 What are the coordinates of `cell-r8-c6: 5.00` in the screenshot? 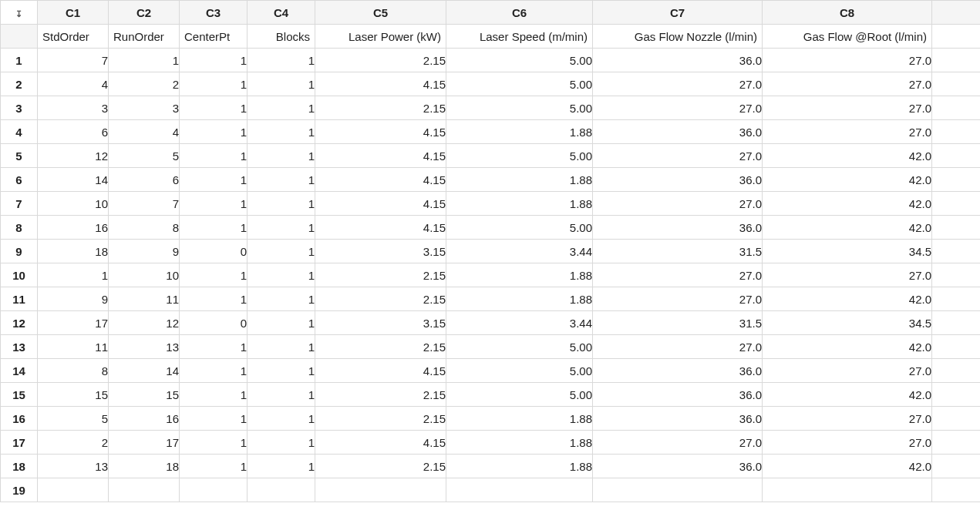 It's located at (520, 228).